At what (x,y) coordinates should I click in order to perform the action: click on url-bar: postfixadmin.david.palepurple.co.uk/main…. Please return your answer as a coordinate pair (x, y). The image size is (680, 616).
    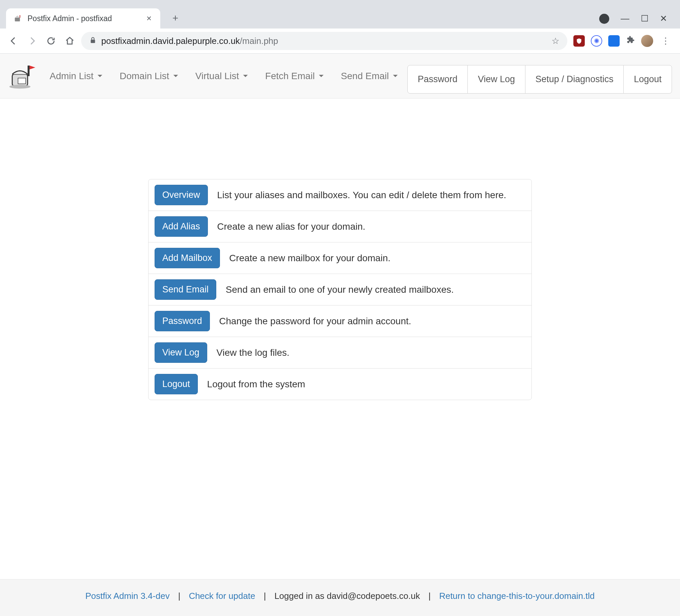
    Looking at the image, I should click on (324, 41).